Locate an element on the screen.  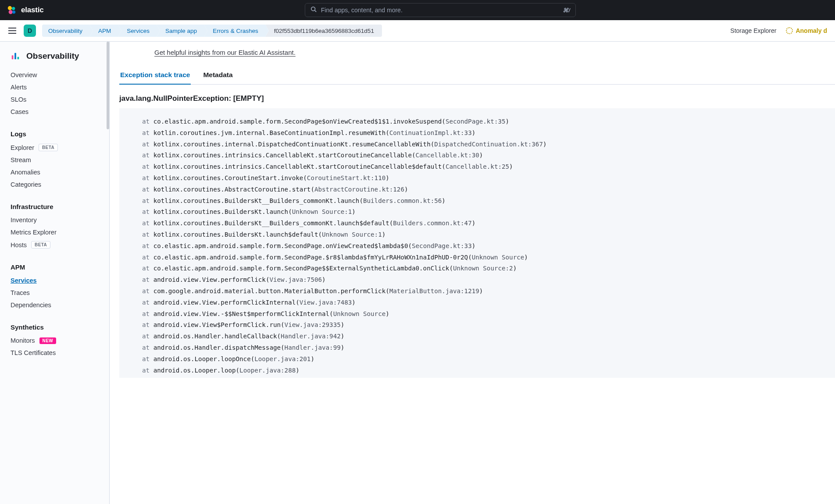
tab-metadata: Metadata is located at coordinates (218, 75).